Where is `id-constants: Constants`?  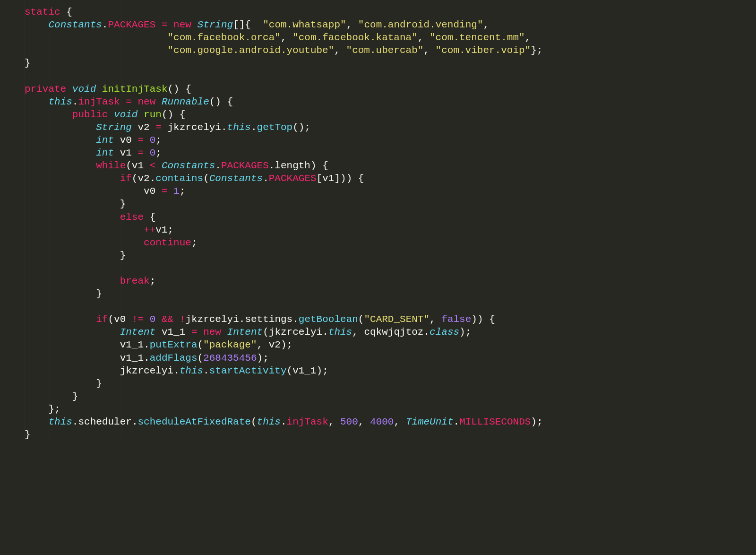
id-constants: Constants is located at coordinates (75, 25).